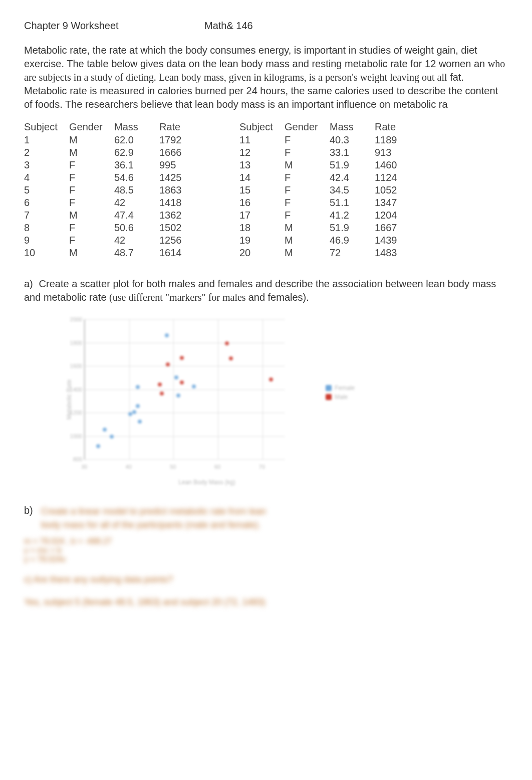 Image resolution: width=532 pixels, height=780 pixels. I want to click on question-b-line1: Create a linear model to predict metabol…, so click(153, 511).